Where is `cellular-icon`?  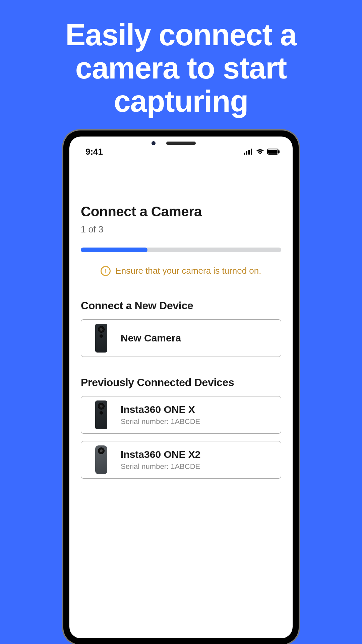
cellular-icon is located at coordinates (248, 152).